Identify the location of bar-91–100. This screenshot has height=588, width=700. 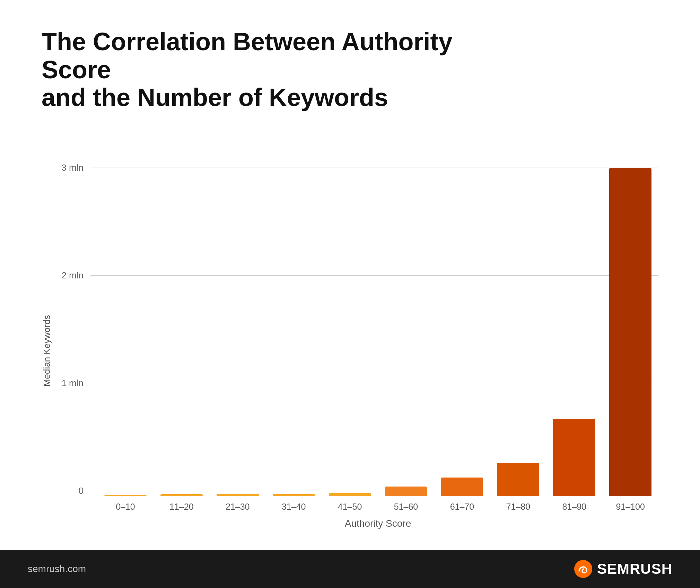
(630, 332).